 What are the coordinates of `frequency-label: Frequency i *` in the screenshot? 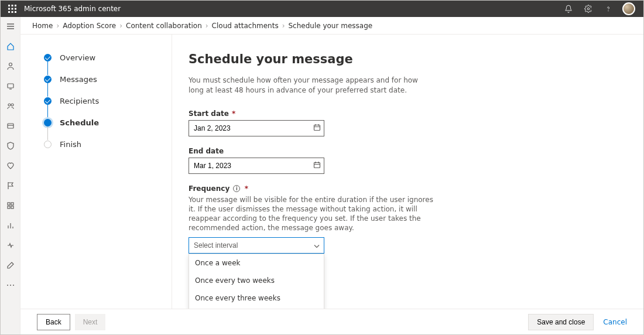 It's located at (407, 189).